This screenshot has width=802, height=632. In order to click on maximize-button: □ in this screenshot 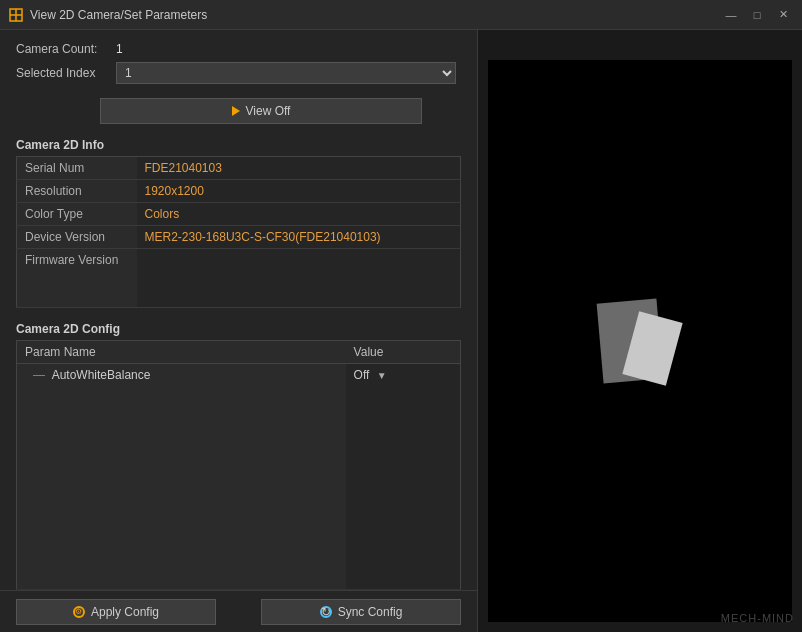, I will do `click(757, 15)`.